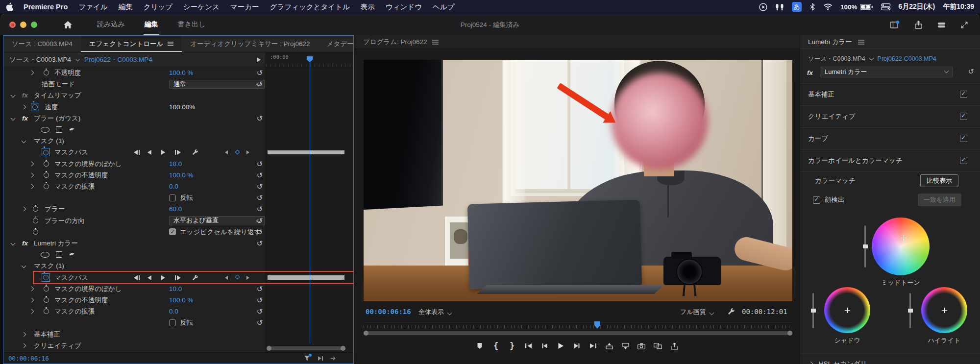 This screenshot has width=980, height=364. Describe the element at coordinates (763, 7) in the screenshot. I see `screen-mirroring-icon` at that location.